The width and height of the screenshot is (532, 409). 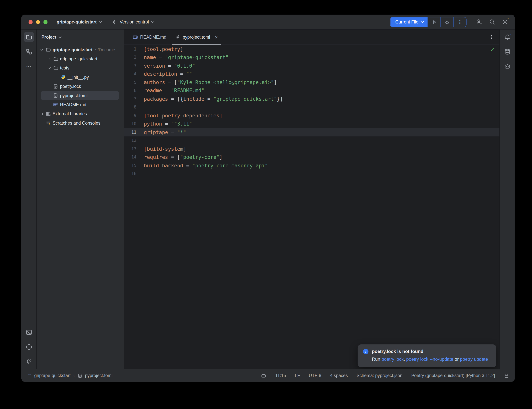 I want to click on toast-link: poetry update, so click(x=474, y=359).